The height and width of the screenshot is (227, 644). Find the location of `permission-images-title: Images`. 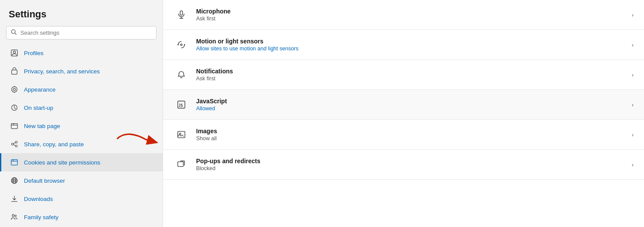

permission-images-title: Images is located at coordinates (412, 131).